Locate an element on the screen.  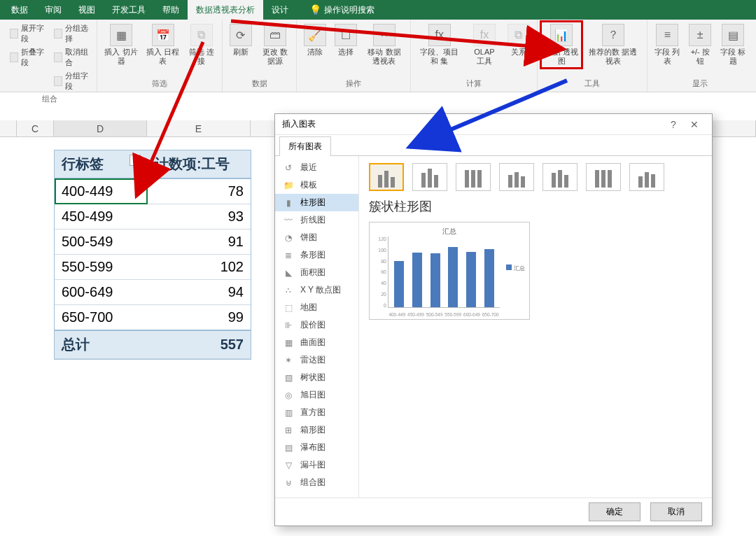
pivot-row-label-header: 行标签 ▾ is located at coordinates (101, 164).